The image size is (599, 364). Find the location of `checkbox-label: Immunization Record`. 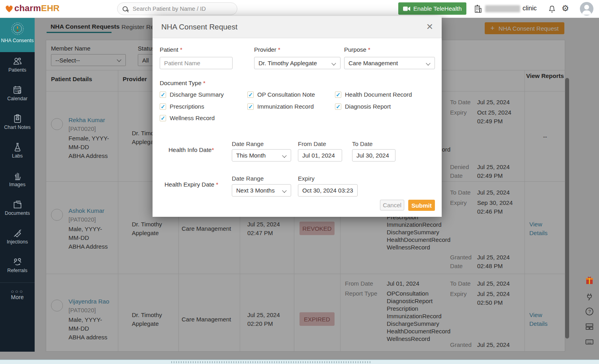

checkbox-label: Immunization Record is located at coordinates (286, 107).